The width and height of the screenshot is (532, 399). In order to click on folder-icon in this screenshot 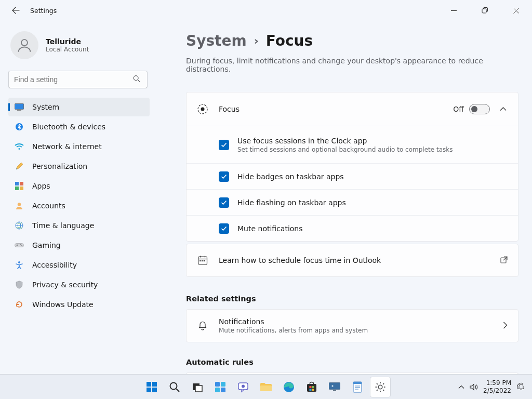, I will do `click(266, 387)`.